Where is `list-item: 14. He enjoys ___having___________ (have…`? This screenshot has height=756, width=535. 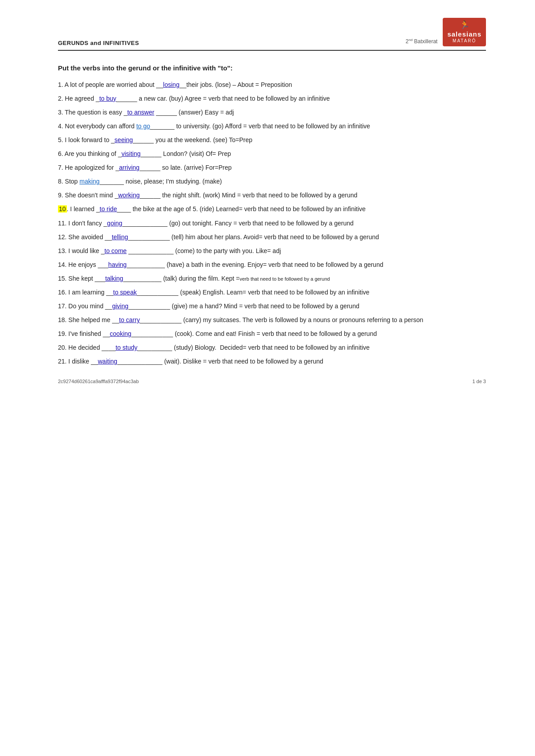
list-item: 14. He enjoys ___having___________ (have… is located at coordinates (272, 265).